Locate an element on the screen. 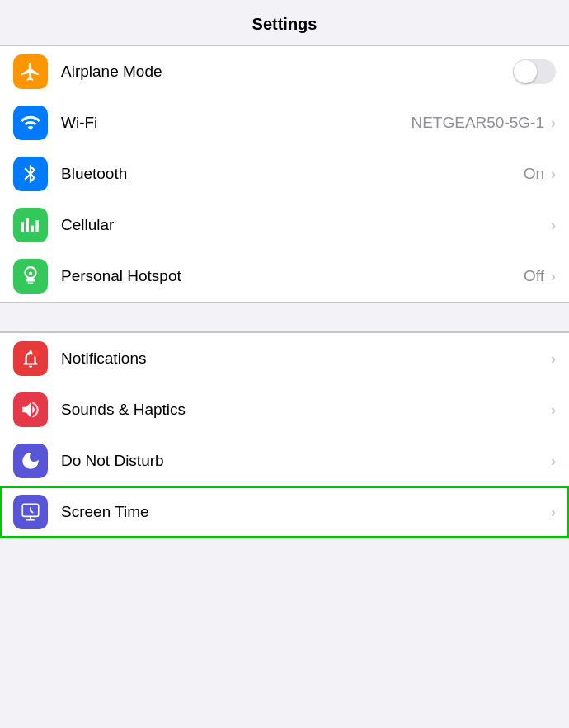  sounds-haptics-chevron: › is located at coordinates (553, 411).